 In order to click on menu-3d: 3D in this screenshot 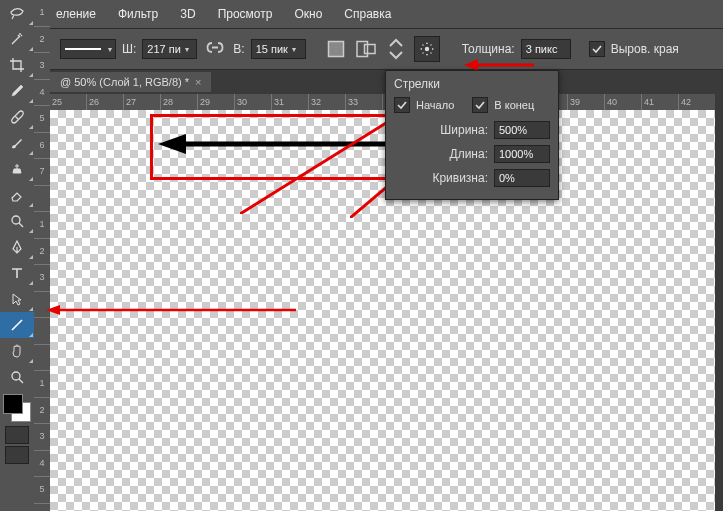, I will do `click(188, 14)`.